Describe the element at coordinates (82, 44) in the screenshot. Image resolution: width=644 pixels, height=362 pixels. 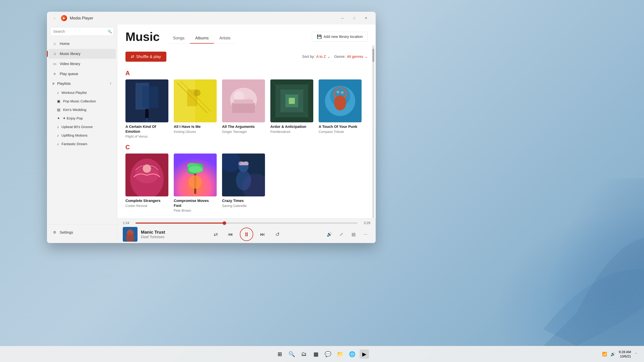
I see `sidebar-item-home: ⌂ Home` at that location.